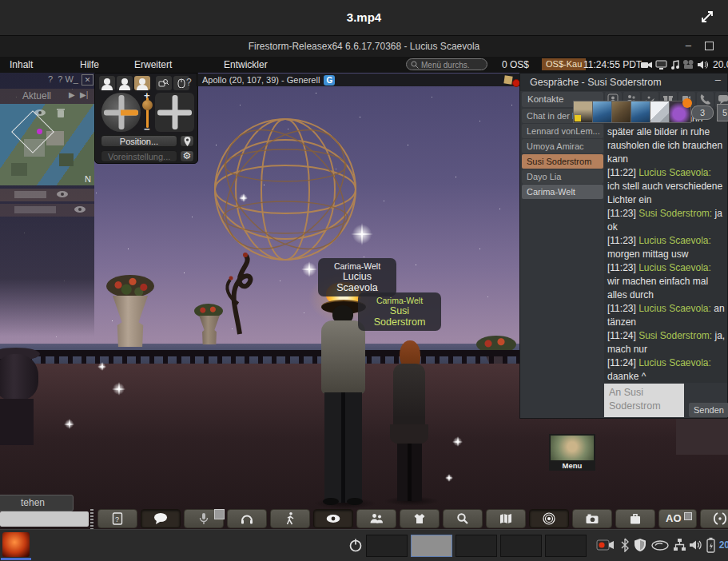 The height and width of the screenshot is (561, 728). What do you see at coordinates (506, 519) in the screenshot?
I see `world-map-button` at bounding box center [506, 519].